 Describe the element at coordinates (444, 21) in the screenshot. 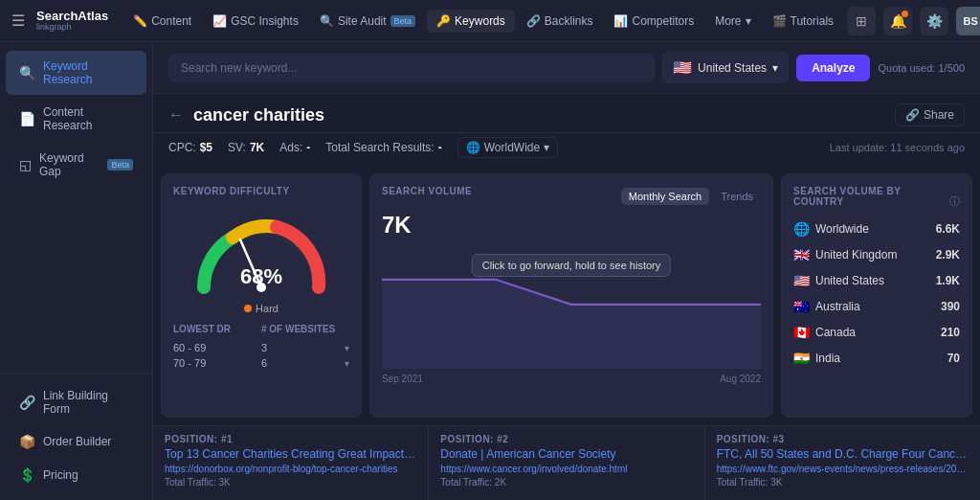

I see `keywords-icon: 🔑` at that location.